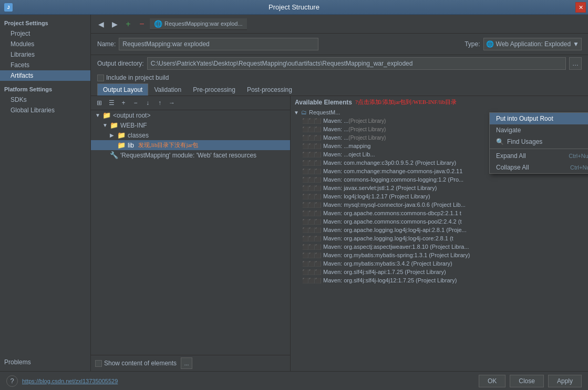 The width and height of the screenshot is (588, 390). Describe the element at coordinates (394, 205) in the screenshot. I see `avail-mysql-label: Maven: mysql:mysql-connector-java:6.0.6 …` at that location.